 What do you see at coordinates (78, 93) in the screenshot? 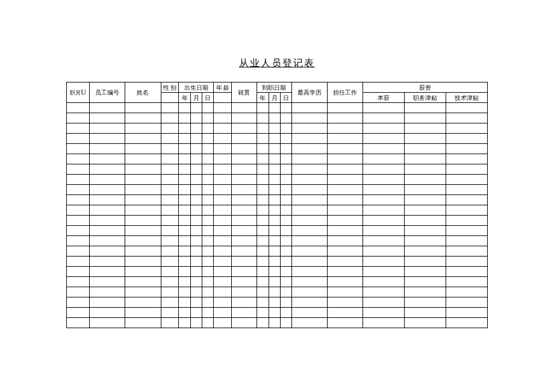
I see `header-job-category: 职另U` at bounding box center [78, 93].